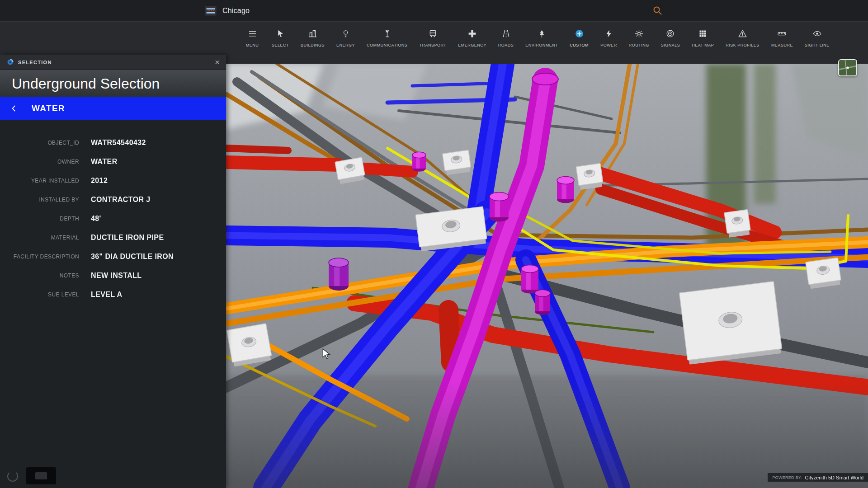 The height and width of the screenshot is (488, 868). What do you see at coordinates (817, 45) in the screenshot?
I see `toolbar-item-label: SIGHT LINE` at bounding box center [817, 45].